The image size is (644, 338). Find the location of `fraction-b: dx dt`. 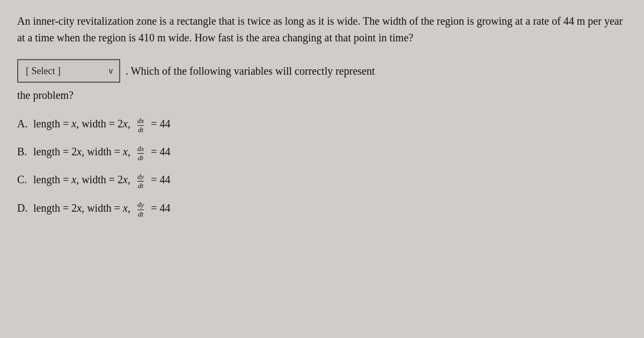

fraction-b: dx dt is located at coordinates (141, 154).